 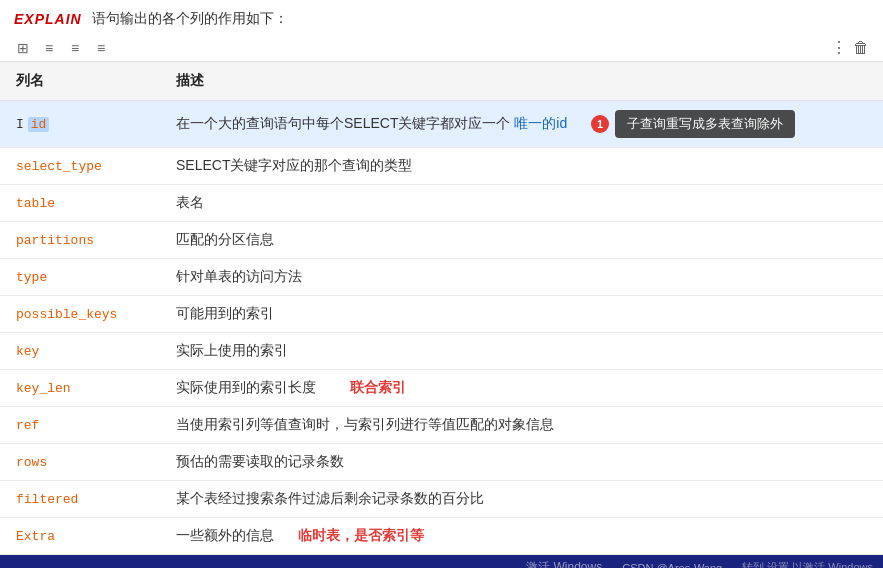 I want to click on table-row: possible_keys 可能用到的索引, so click(x=442, y=314).